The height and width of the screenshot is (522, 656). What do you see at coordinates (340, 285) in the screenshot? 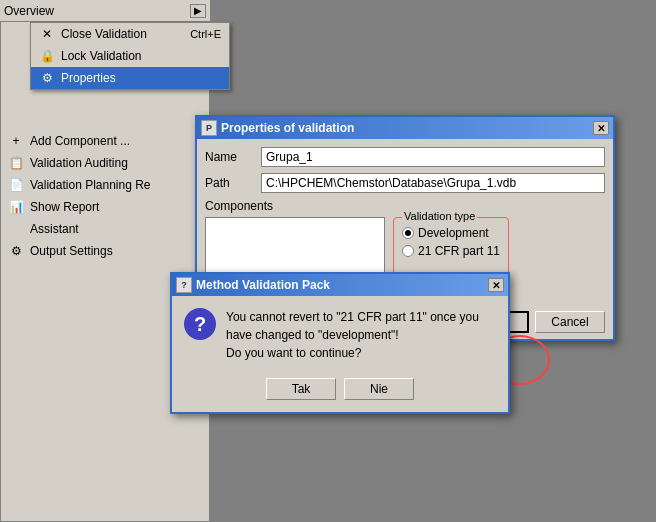
I see `mvp-titlebar: ? Method Validation Pack ✕` at bounding box center [340, 285].